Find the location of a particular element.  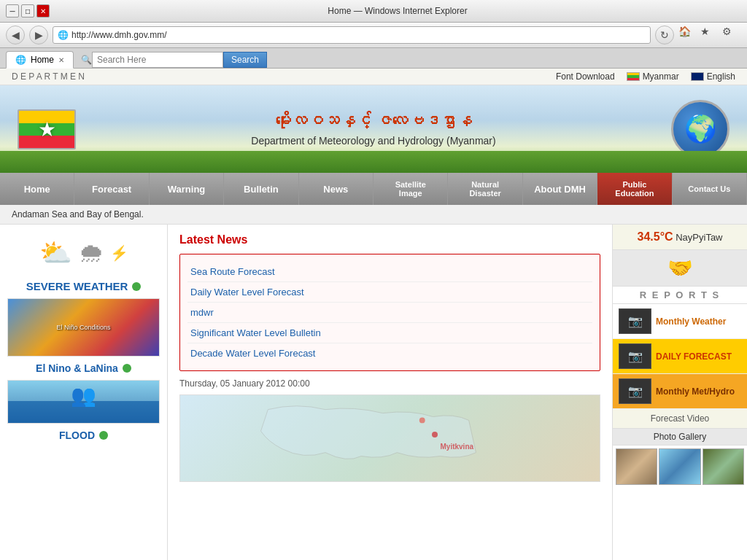

browser-titlebar: ─ □ ✕ Home — Windows Internet Explorer ◀… is located at coordinates (374, 34).